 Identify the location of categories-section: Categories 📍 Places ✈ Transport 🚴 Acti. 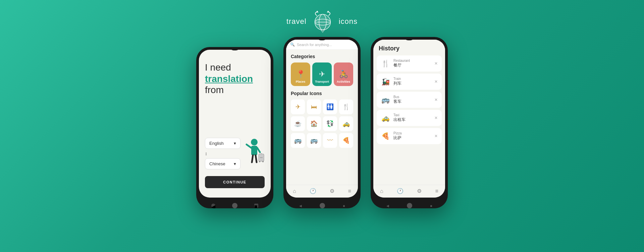
(322, 101).